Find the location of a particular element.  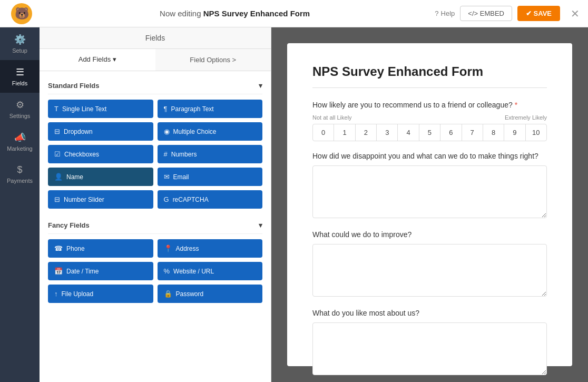

sidebar-label-setup: Setup is located at coordinates (20, 51).